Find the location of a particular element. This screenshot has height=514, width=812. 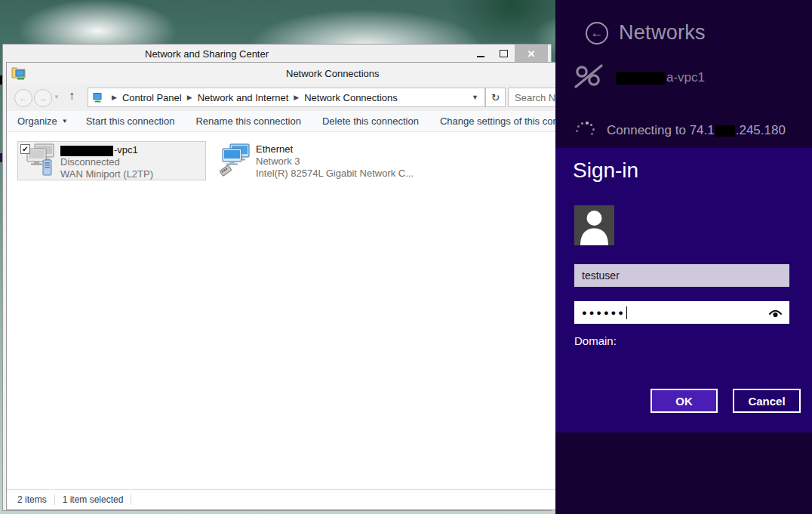

back-icon: ← is located at coordinates (597, 33).